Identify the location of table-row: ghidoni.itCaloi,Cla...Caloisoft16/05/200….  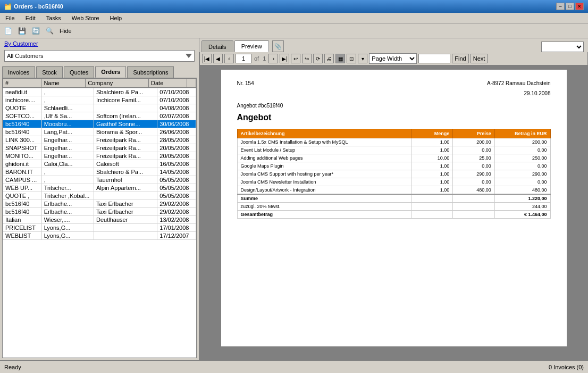
(100, 164).